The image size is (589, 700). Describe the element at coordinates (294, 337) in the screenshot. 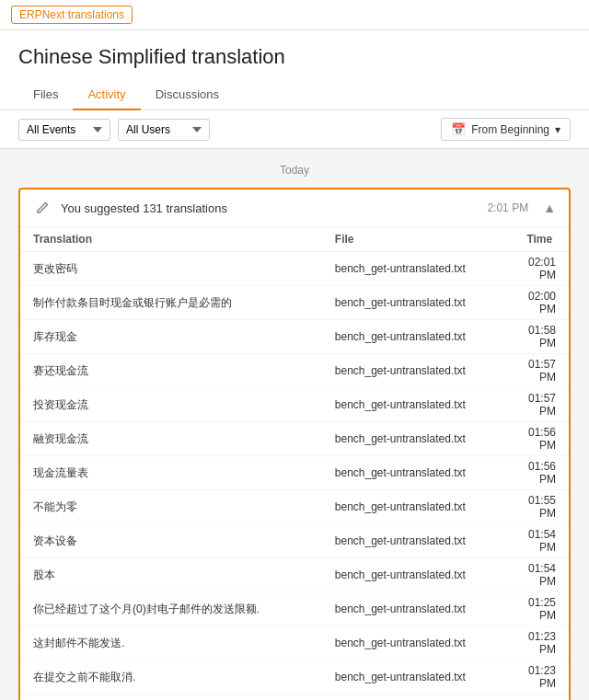

I see `table-row: 库存现金bench_get-untranslated.txt01:58 PM` at that location.